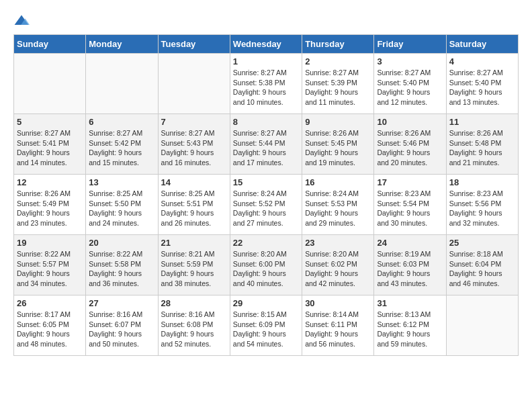  Describe the element at coordinates (266, 243) in the screenshot. I see `day-number: 22` at that location.